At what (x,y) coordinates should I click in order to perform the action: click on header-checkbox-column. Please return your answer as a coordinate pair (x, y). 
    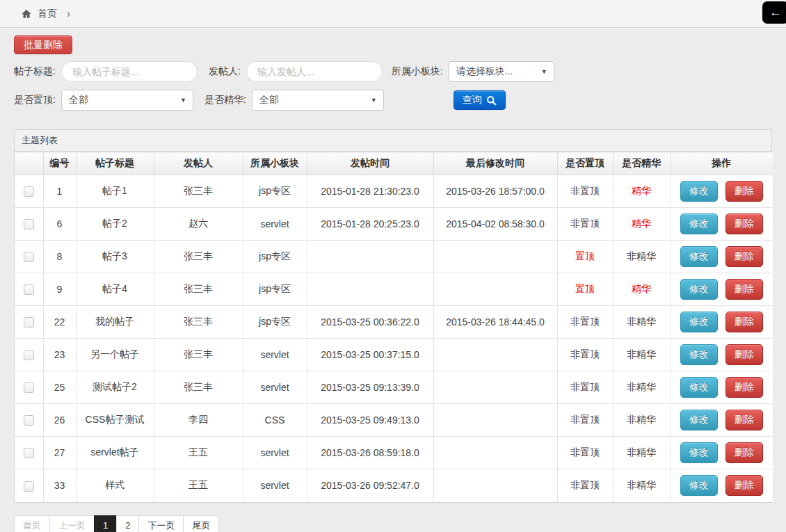
    Looking at the image, I should click on (29, 164).